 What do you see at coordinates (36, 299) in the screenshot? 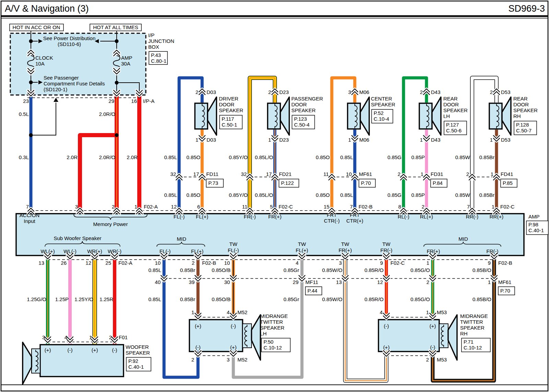
I see `diagram-label: 1.25G/O` at bounding box center [36, 299].